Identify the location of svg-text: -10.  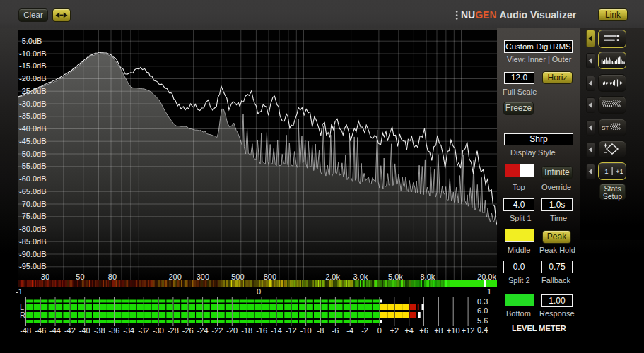
(306, 330).